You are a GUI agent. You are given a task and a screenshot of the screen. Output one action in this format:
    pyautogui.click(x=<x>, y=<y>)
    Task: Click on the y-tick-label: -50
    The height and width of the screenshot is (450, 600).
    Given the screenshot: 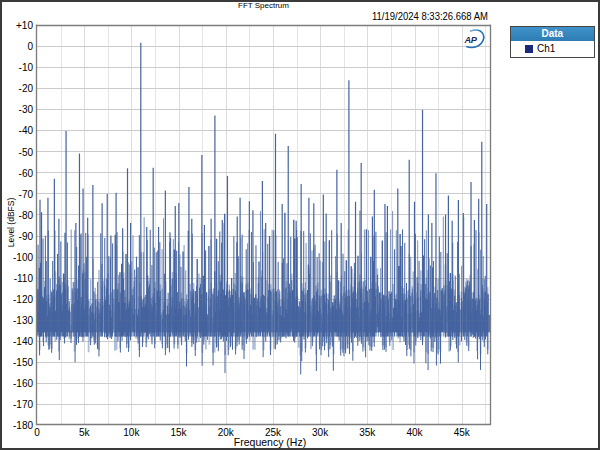 What is the action you would take?
    pyautogui.click(x=18, y=153)
    